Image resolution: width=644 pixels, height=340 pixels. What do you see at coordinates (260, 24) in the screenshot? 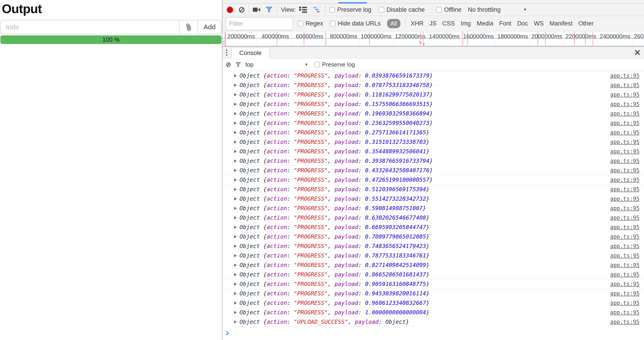
I see `network-filter-input` at bounding box center [260, 24].